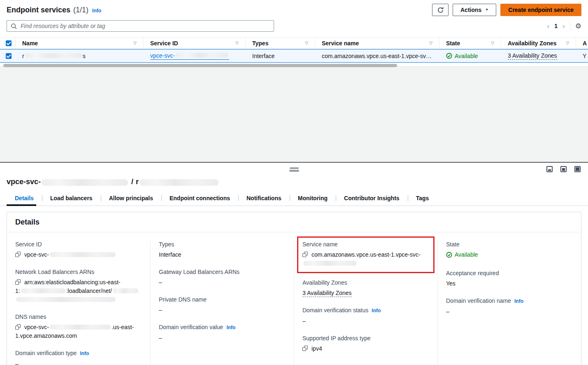  What do you see at coordinates (260, 43) in the screenshot?
I see `column-header-types-label: Types` at bounding box center [260, 43].